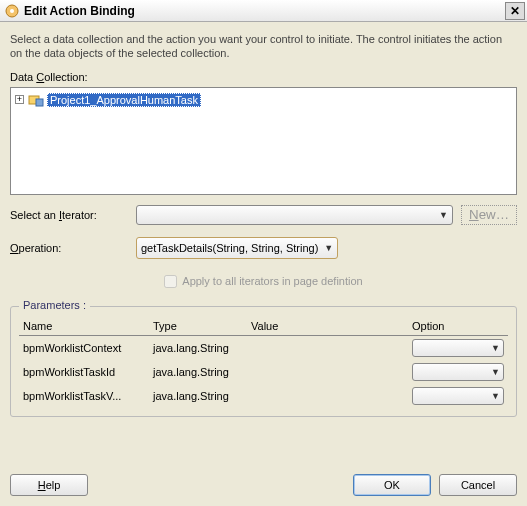 The width and height of the screenshot is (527, 506). Describe the element at coordinates (294, 215) in the screenshot. I see `iterator-combo: ▼` at that location.